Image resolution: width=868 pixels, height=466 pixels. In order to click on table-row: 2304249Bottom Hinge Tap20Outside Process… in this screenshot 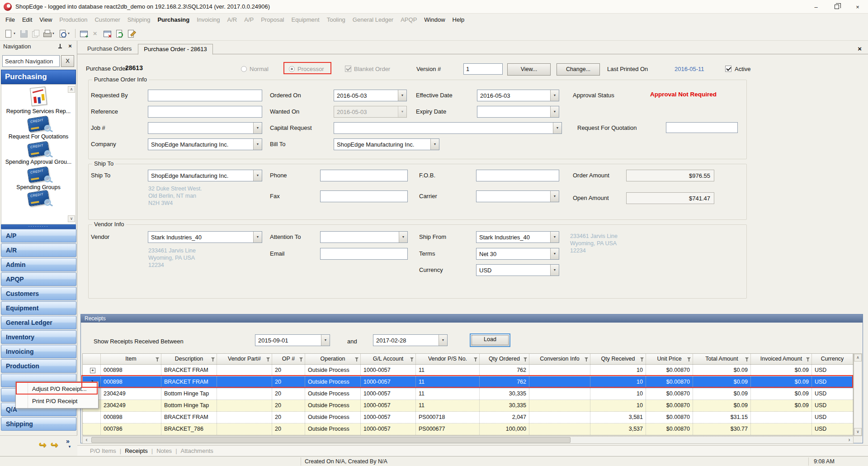, I will do `click(468, 406)`.